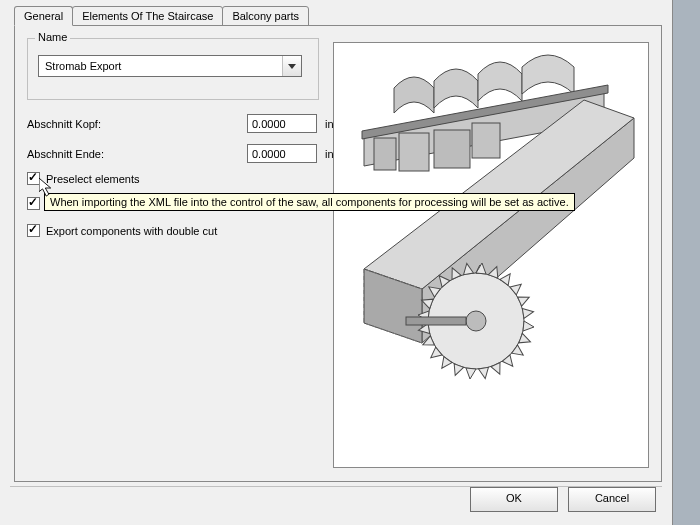 This screenshot has width=700, height=525. What do you see at coordinates (282, 124) in the screenshot?
I see `abschnitt-kopf-input: 0.0000` at bounding box center [282, 124].